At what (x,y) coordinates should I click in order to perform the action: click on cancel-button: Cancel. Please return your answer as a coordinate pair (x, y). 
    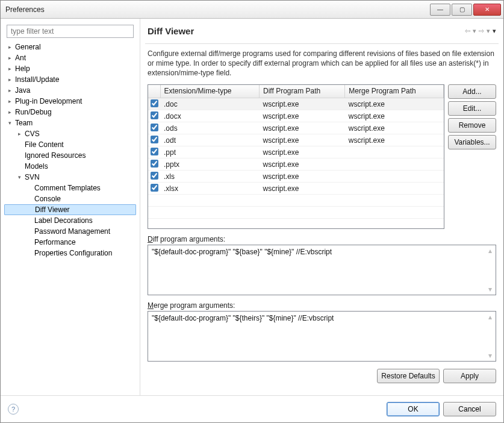
    Looking at the image, I should click on (470, 409).